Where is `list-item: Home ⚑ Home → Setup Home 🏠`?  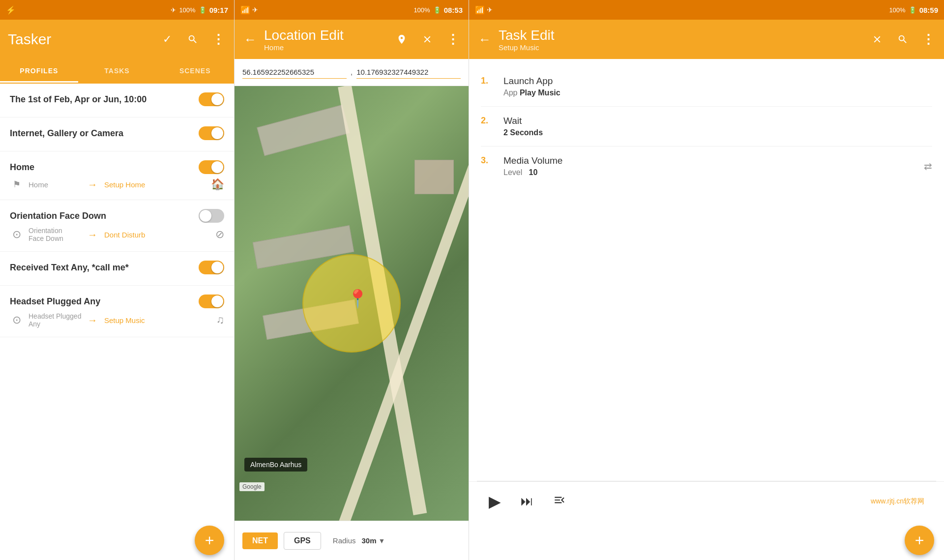 list-item: Home ⚑ Home → Setup Home 🏠 is located at coordinates (117, 176).